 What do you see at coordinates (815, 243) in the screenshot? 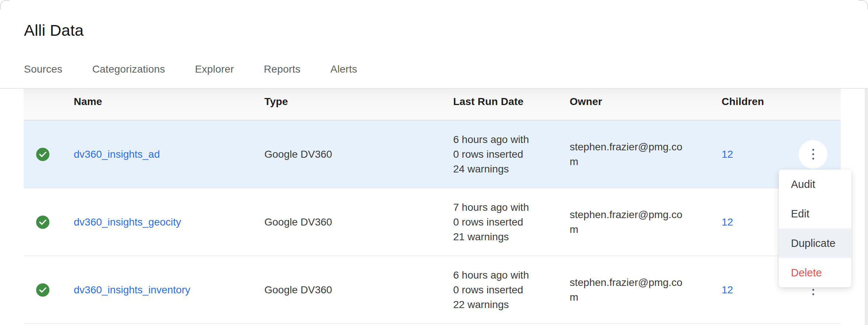
I see `menu-item-duplicate: Duplicate` at bounding box center [815, 243].